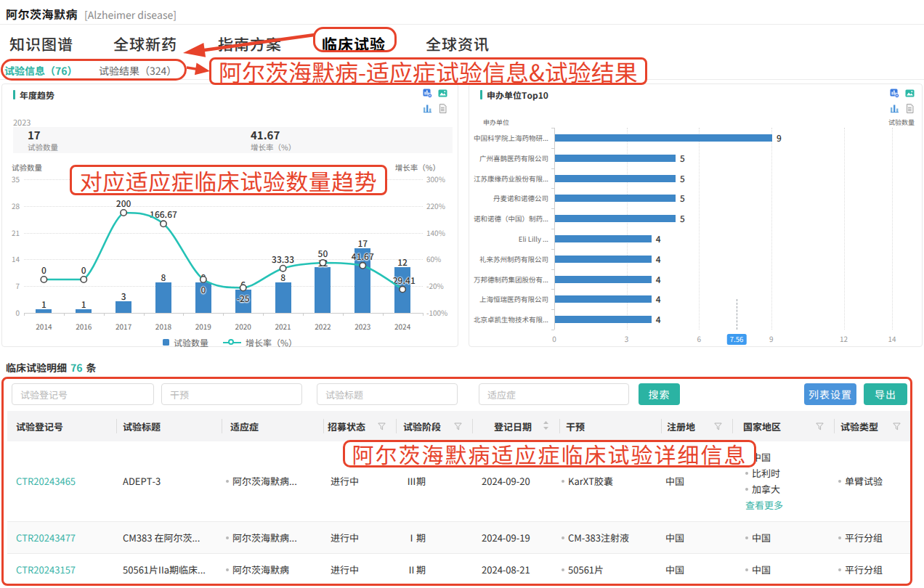 The height and width of the screenshot is (588, 924). I want to click on details-count: 76, so click(77, 367).